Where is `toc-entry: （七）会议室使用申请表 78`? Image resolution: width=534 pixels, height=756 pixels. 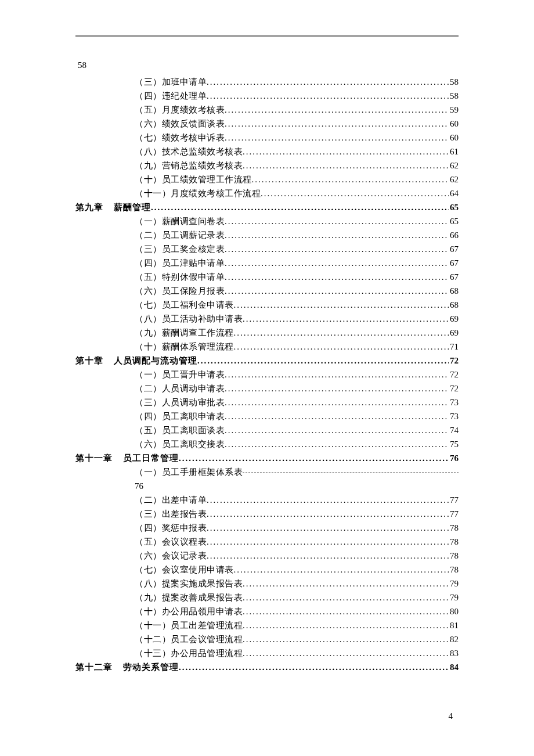 toc-entry: （七）会议室使用申请表 78 is located at coordinates (267, 570).